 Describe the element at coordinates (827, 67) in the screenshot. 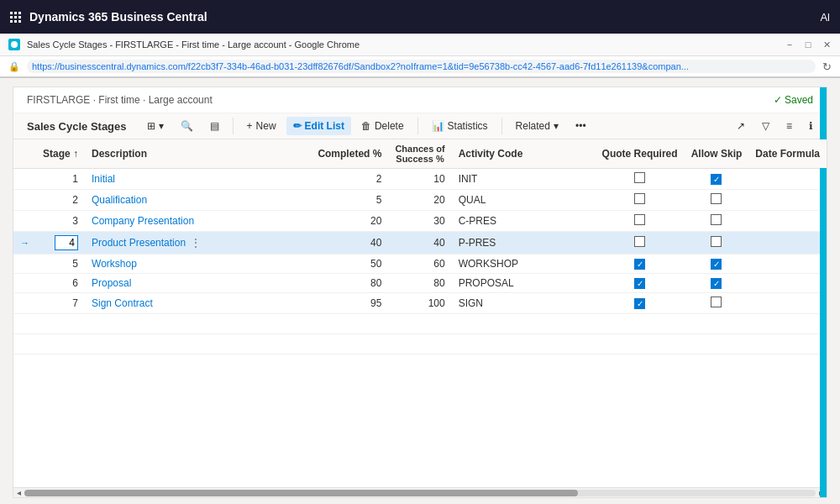

I see `refresh-icon: ↻` at that location.